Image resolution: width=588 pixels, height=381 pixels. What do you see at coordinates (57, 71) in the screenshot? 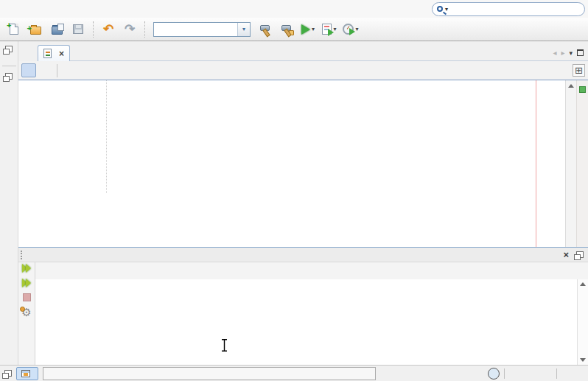
I see `editor-toolbar-separator` at bounding box center [57, 71].